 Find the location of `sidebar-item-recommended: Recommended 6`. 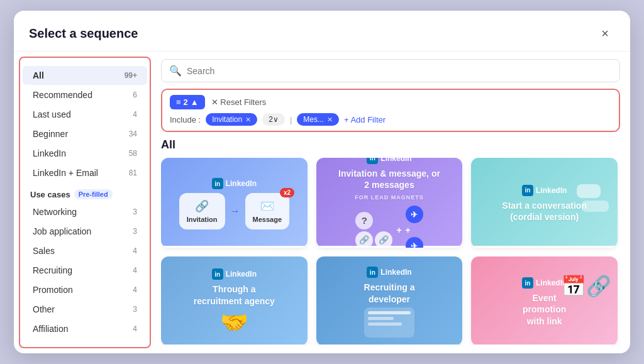

sidebar-item-recommended: Recommended 6 is located at coordinates (85, 95).